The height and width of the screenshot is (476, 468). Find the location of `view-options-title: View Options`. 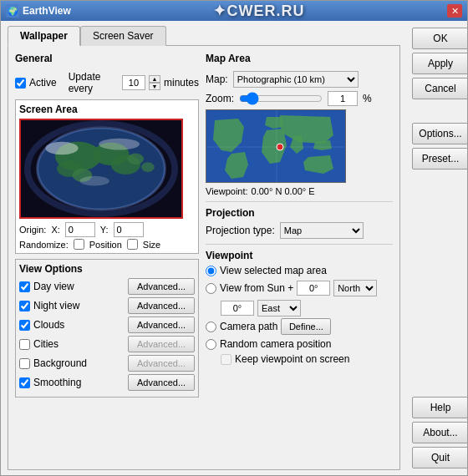

view-options-title: View Options is located at coordinates (107, 269).